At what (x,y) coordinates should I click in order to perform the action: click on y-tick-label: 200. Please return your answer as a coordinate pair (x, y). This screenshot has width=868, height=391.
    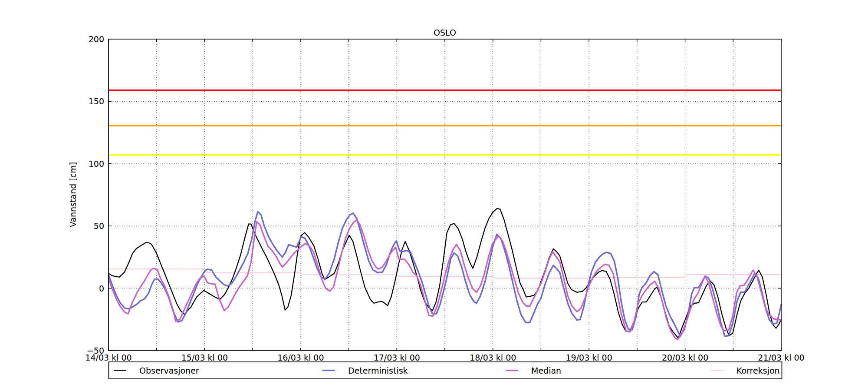
    Looking at the image, I should click on (96, 39).